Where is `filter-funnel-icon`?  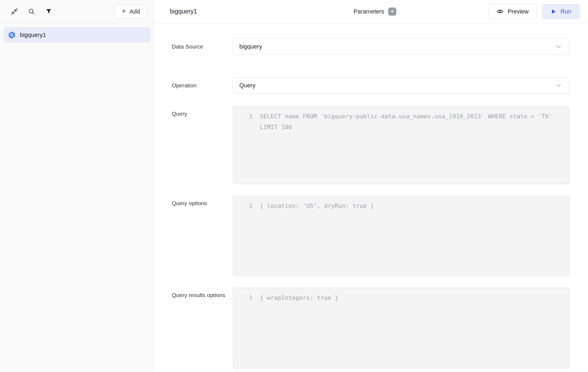
filter-funnel-icon is located at coordinates (49, 12).